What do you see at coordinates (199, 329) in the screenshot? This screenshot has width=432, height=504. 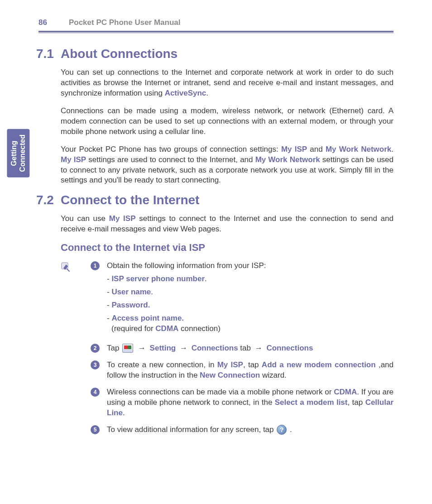 I see `text-run: connection)` at bounding box center [199, 329].